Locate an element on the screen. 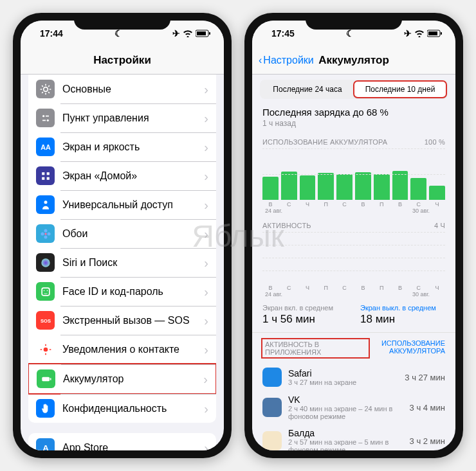 The width and height of the screenshot is (476, 471). settings-row-flower: Обои› is located at coordinates (122, 234).